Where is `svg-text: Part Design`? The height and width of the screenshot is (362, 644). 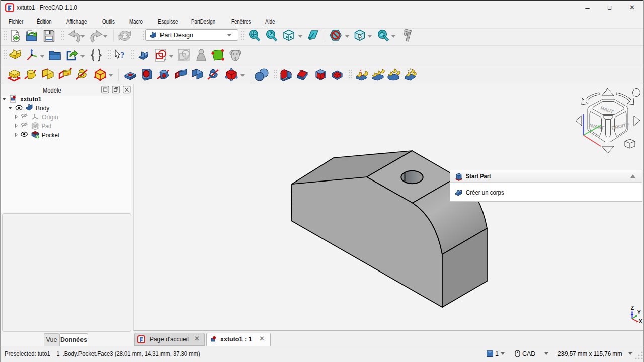
svg-text: Part Design is located at coordinates (177, 35).